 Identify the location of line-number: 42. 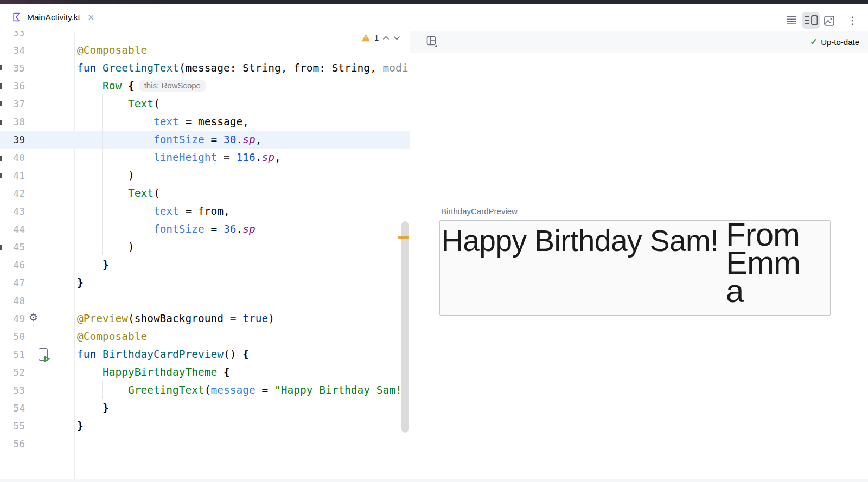
(12, 193).